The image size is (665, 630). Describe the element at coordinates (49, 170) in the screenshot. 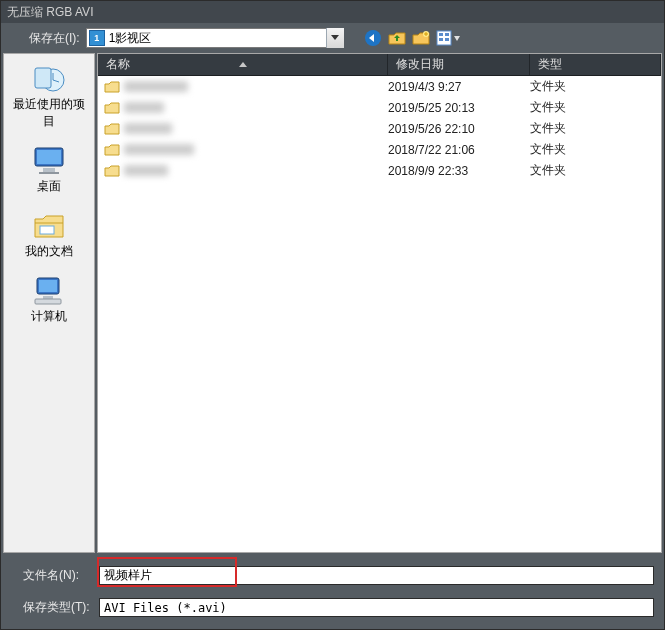

I see `place-desktop: 桌面` at that location.